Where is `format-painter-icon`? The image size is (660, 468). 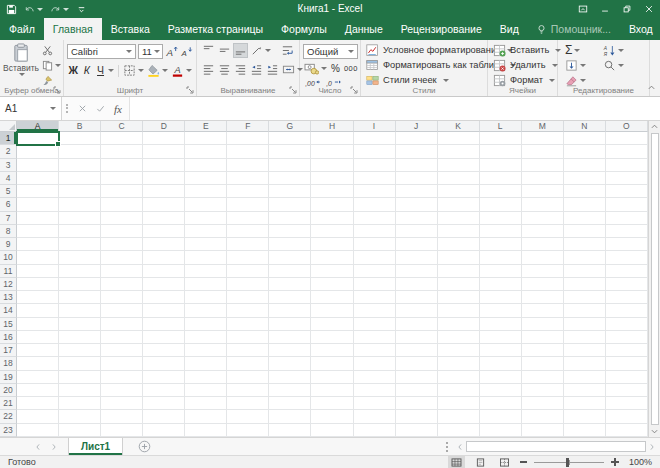 format-painter-icon is located at coordinates (48, 80).